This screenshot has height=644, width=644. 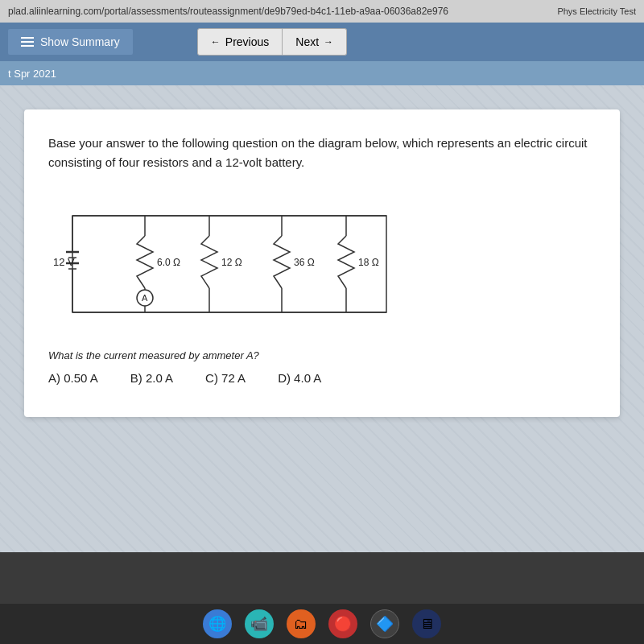 What do you see at coordinates (259, 624) in the screenshot?
I see `taskbar-icon-video: 📹` at bounding box center [259, 624].